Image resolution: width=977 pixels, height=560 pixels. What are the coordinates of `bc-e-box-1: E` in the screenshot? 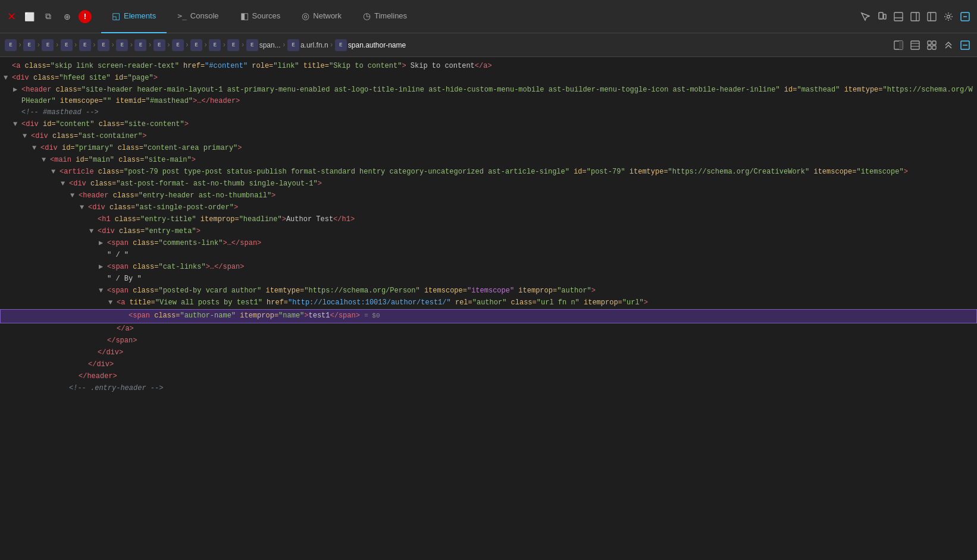 It's located at (29, 45).